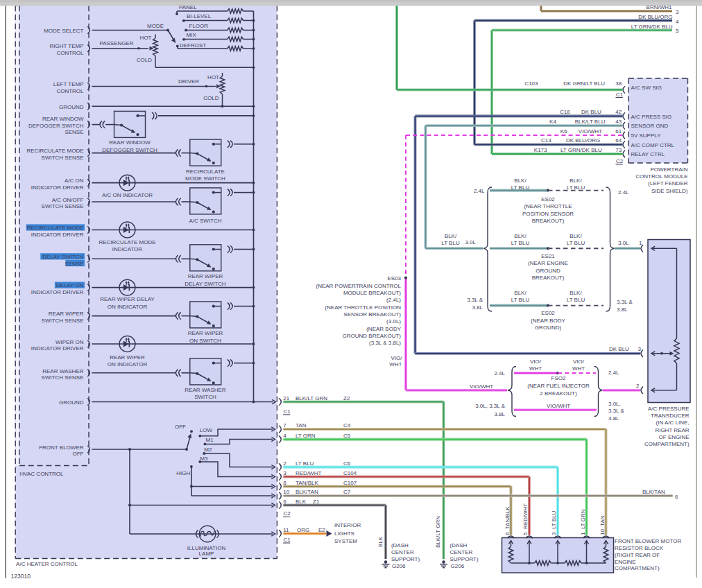 The image size is (702, 588). What do you see at coordinates (70, 286) in the screenshot?
I see `svg-text: DELAY ON` at bounding box center [70, 286].